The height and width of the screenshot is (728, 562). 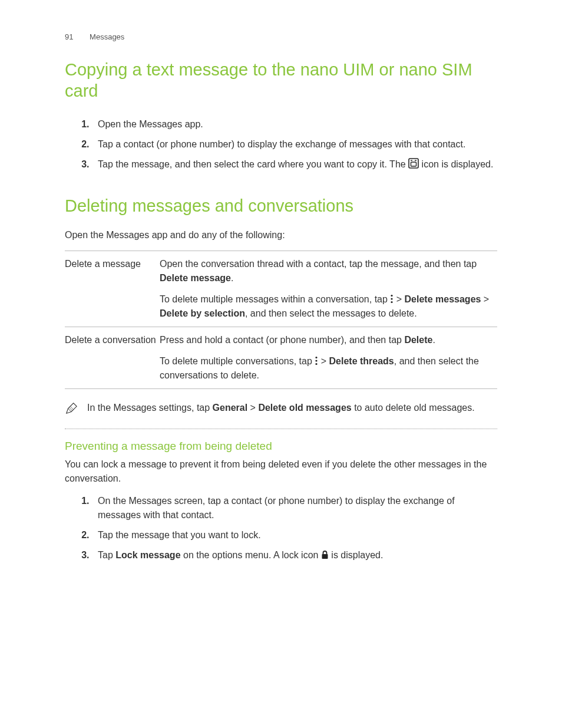 I want to click on page-number: 91, so click(x=69, y=37).